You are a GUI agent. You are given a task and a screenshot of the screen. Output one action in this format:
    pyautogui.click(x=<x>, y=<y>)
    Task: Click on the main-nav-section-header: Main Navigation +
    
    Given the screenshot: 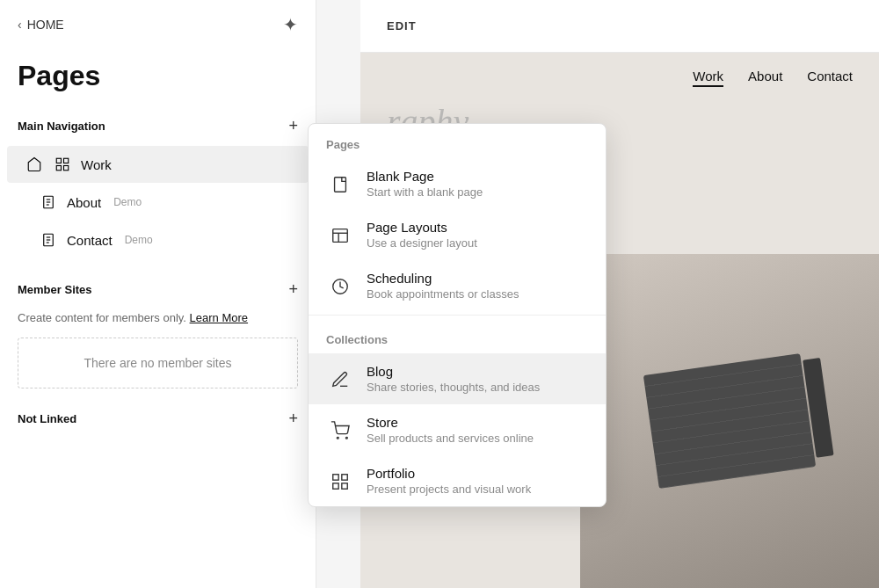 What is the action you would take?
    pyautogui.click(x=158, y=127)
    